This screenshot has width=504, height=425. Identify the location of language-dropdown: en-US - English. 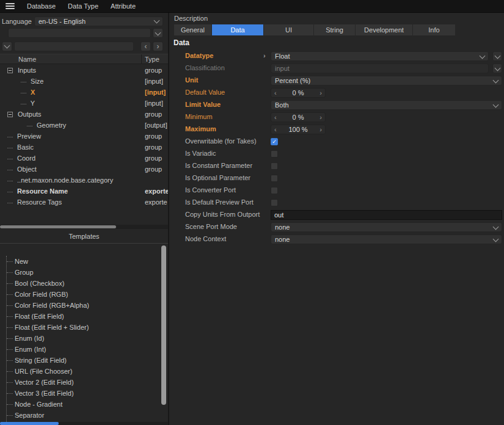
(99, 21).